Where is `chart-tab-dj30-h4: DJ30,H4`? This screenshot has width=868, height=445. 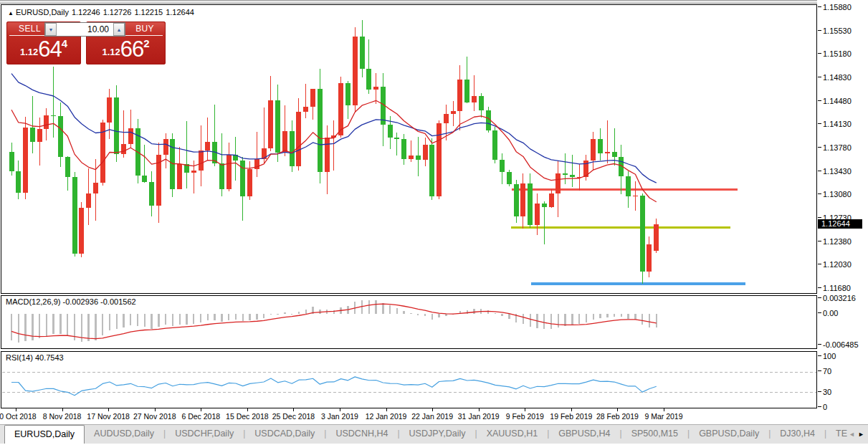
chart-tab-dj30-h4: DJ30,H4 is located at coordinates (797, 434).